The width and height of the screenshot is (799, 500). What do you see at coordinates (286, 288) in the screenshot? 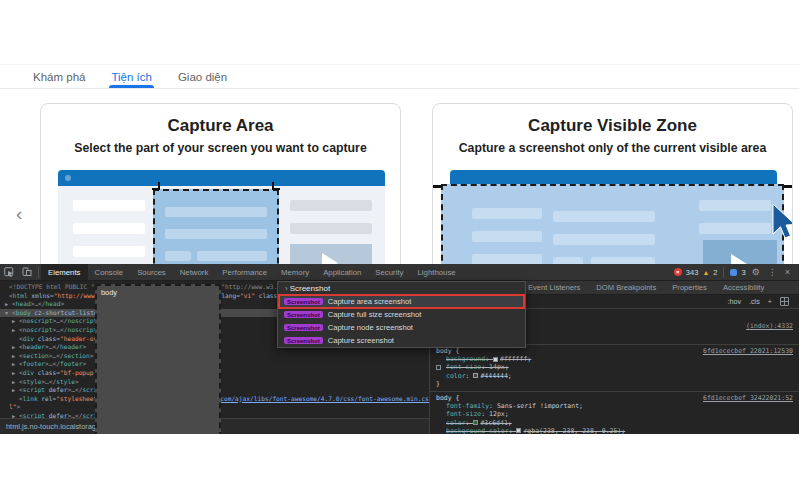
I see `command-prompt-icon: ›` at bounding box center [286, 288].